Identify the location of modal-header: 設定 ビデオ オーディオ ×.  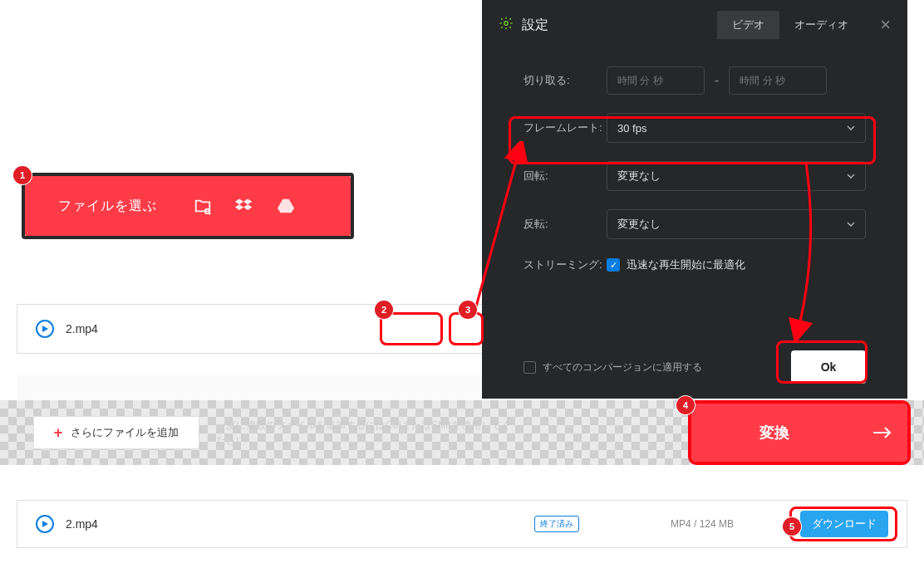
(695, 25).